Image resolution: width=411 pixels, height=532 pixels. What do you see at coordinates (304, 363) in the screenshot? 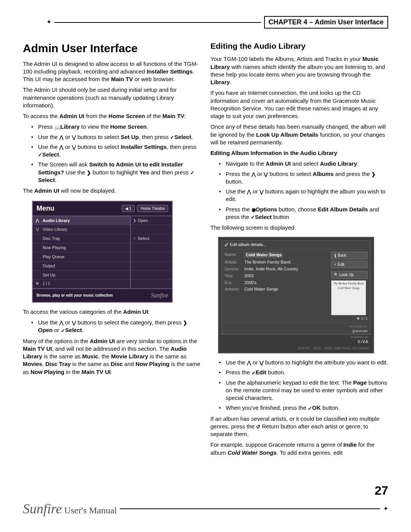
I see `list-item: Use the ⋀ or ⋁ buttons to highlight the …` at bounding box center [304, 363].